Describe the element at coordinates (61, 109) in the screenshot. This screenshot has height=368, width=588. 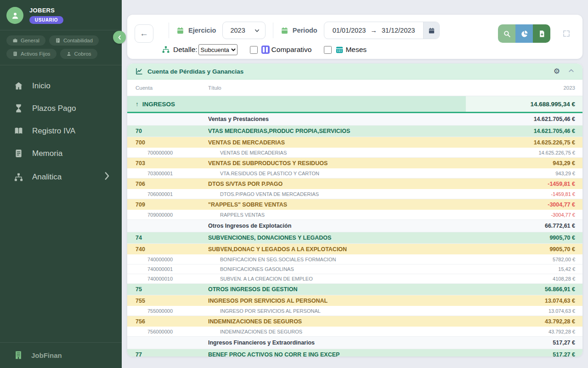
I see `sidebar-item-plazos-pago: Plazos Pago` at that location.